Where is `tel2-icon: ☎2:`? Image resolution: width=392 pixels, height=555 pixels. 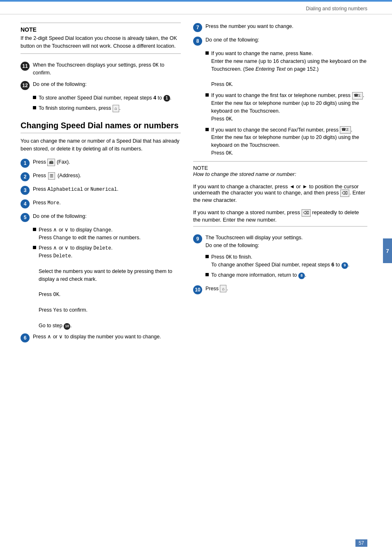 tel2-icon: ☎2: is located at coordinates (345, 130).